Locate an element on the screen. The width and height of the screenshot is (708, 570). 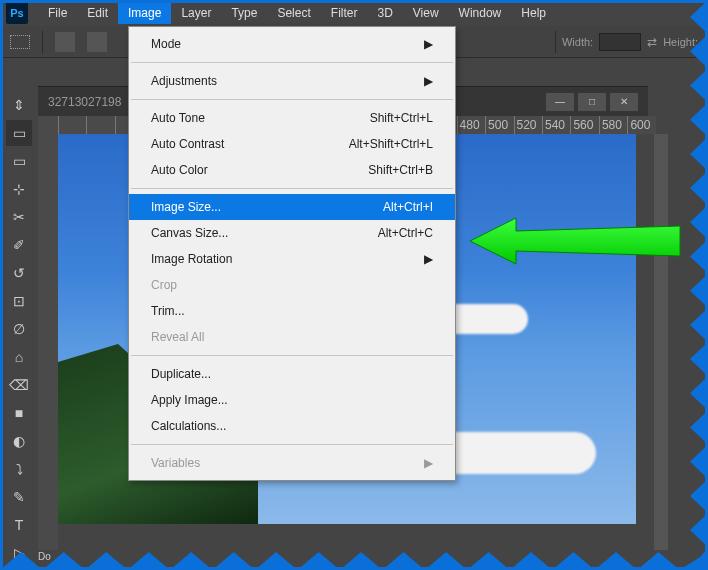
magic-wand-tool-icon: ⊹ is located at coordinates (19, 189).